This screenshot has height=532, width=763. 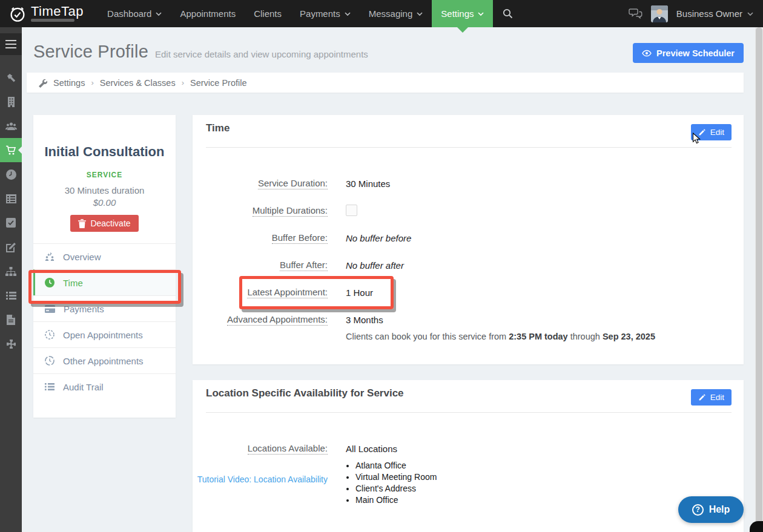 What do you see at coordinates (208, 13) in the screenshot?
I see `nav-appointments: Appointments` at bounding box center [208, 13].